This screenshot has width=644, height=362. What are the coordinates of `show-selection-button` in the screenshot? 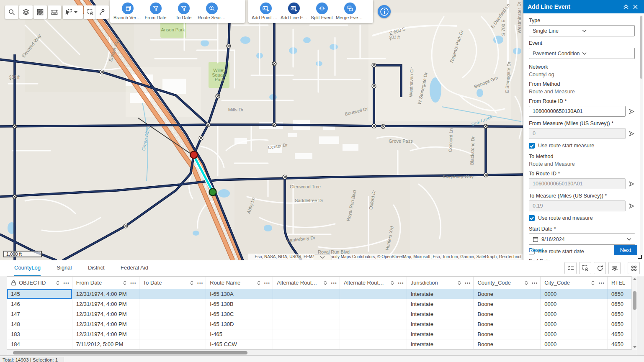 It's located at (570, 268).